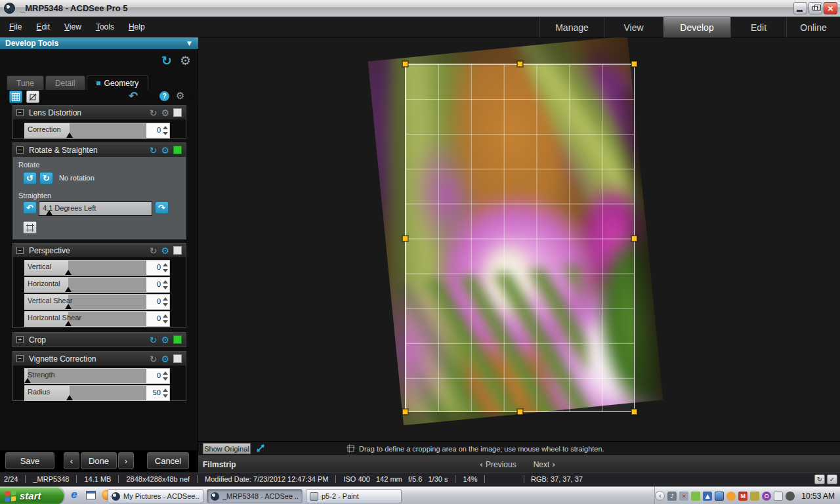  Describe the element at coordinates (30, 461) in the screenshot. I see `save-button: Save` at that location.